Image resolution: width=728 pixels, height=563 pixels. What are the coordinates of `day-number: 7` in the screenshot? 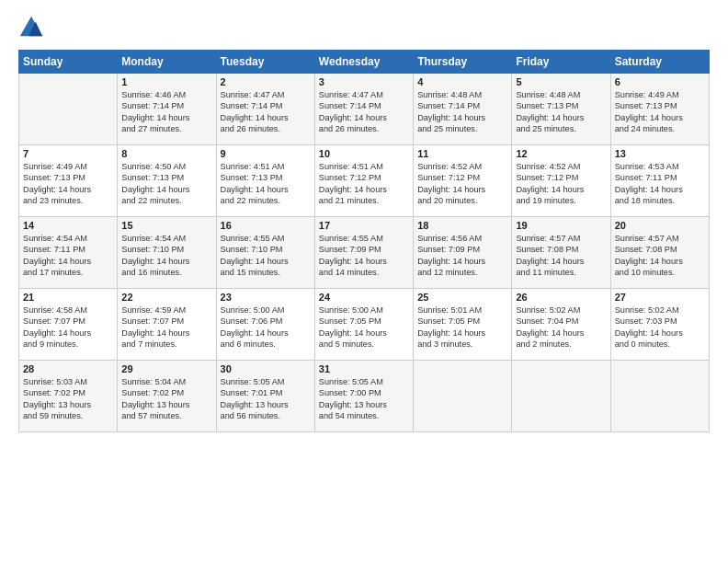 It's located at (68, 154).